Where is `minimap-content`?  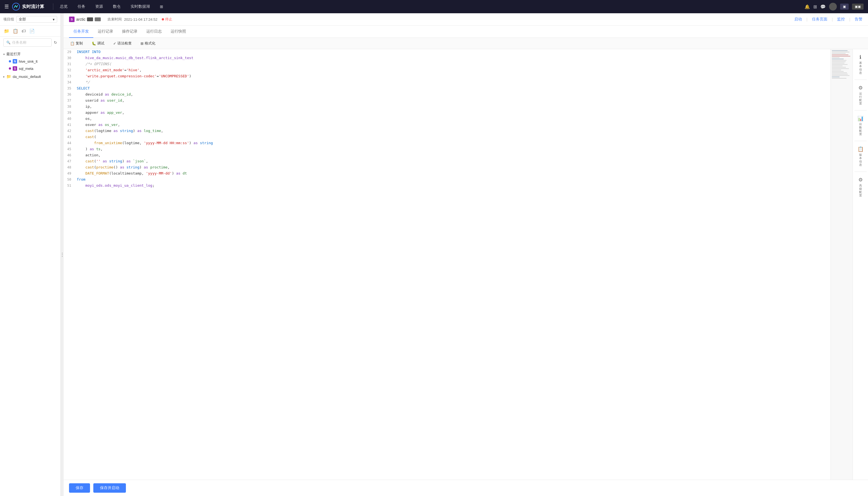
minimap-content is located at coordinates (842, 65).